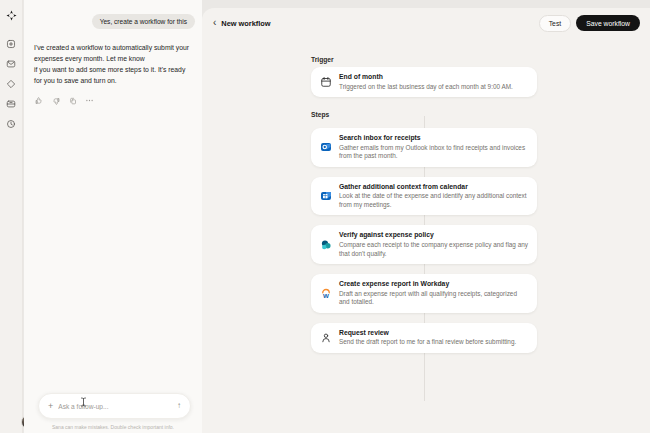  I want to click on chevron-left-icon: ‹, so click(214, 24).